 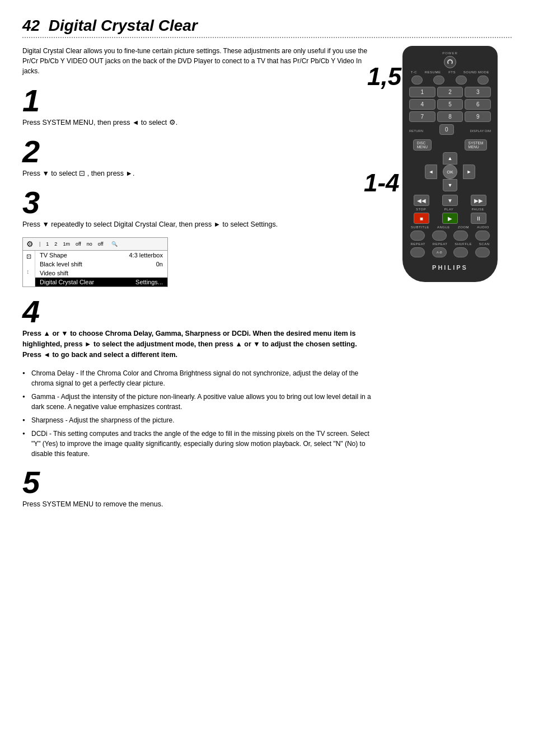 What do you see at coordinates (450, 62) in the screenshot?
I see `power-icon` at bounding box center [450, 62].